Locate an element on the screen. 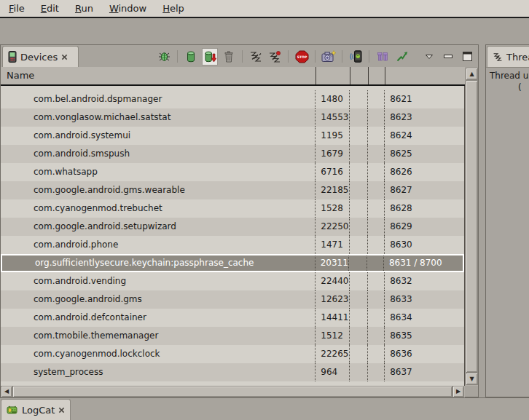 Image resolution: width=529 pixels, height=420 pixels. threads-icon is located at coordinates (256, 57).